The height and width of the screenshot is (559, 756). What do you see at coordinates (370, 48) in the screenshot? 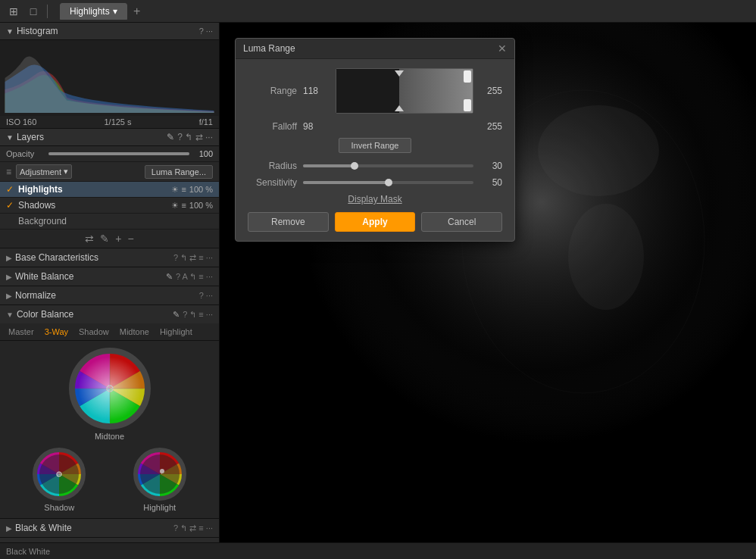
I see `dialog-title: Luma Range` at bounding box center [370, 48].